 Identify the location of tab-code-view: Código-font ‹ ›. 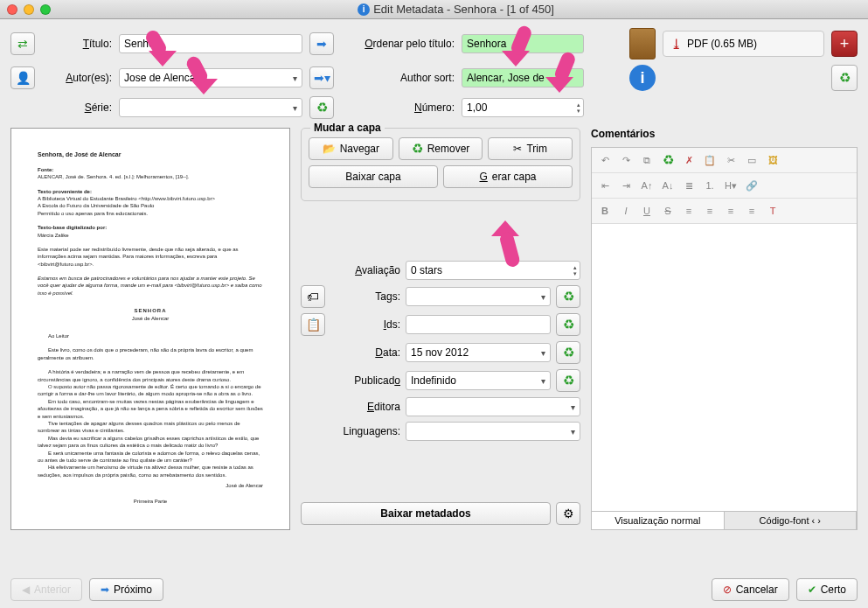
(791, 521).